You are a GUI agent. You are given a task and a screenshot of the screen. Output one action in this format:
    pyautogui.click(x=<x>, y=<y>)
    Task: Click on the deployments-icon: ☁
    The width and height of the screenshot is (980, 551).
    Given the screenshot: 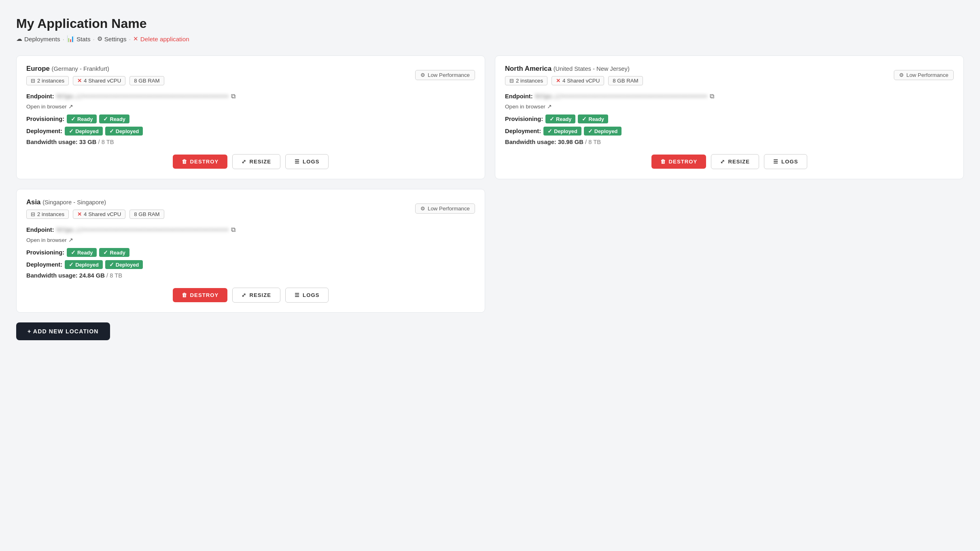 What is the action you would take?
    pyautogui.click(x=19, y=39)
    